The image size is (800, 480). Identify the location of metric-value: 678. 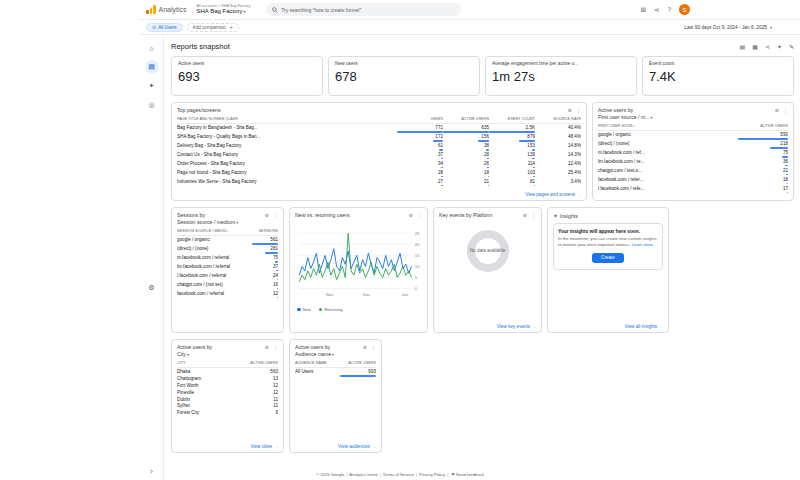
(404, 76).